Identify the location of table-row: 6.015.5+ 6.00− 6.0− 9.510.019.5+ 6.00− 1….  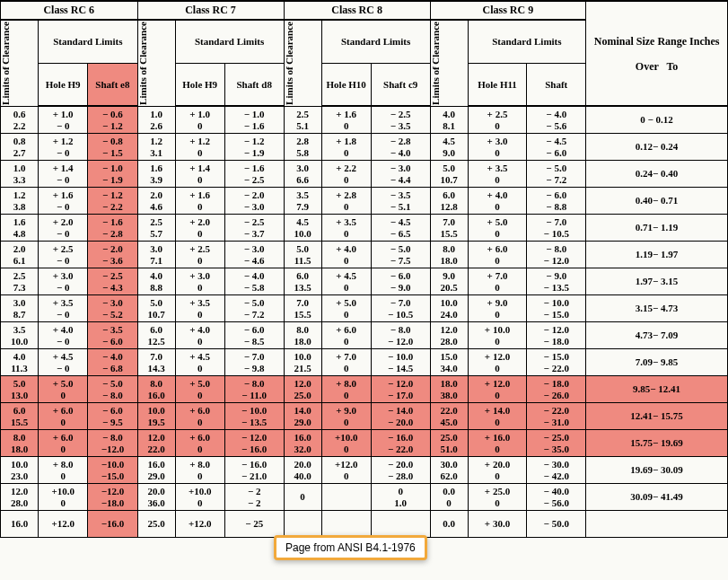
(364, 417).